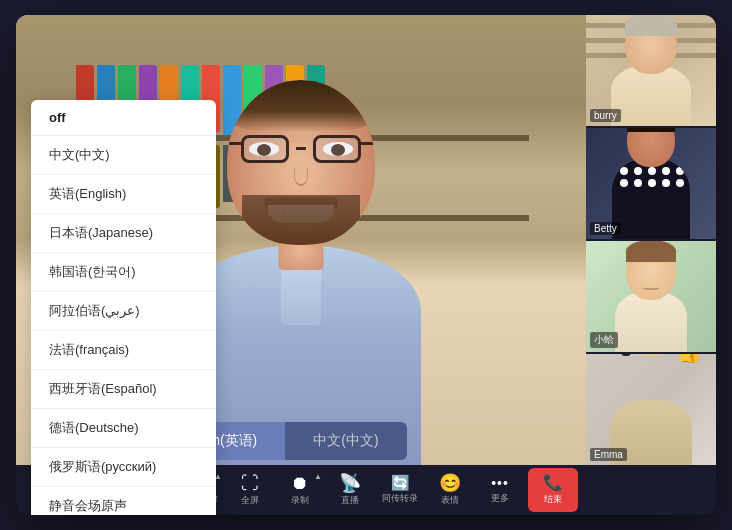  What do you see at coordinates (400, 482) in the screenshot?
I see `sync-translate-icon: 🔄` at bounding box center [400, 482].